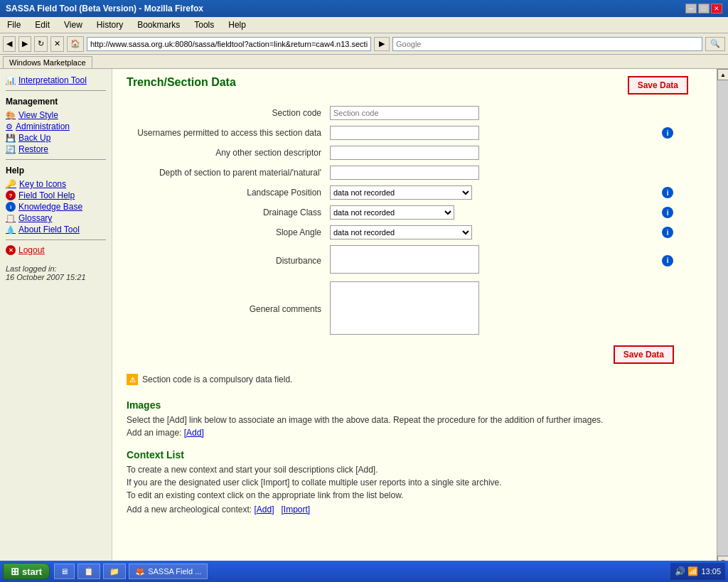  I want to click on browser-toolbar: ◀ ▶ ↻ ✕ 🏠 ▶ 🔍, so click(364, 44).